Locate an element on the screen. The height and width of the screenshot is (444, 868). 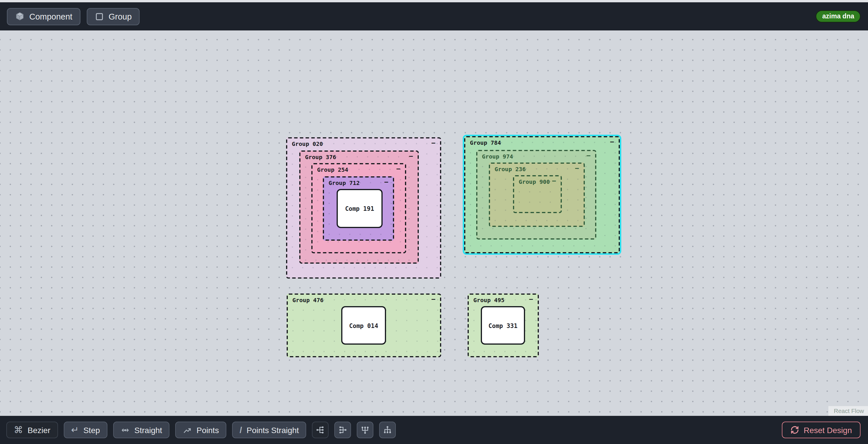
tree-up-icon is located at coordinates (365, 430).